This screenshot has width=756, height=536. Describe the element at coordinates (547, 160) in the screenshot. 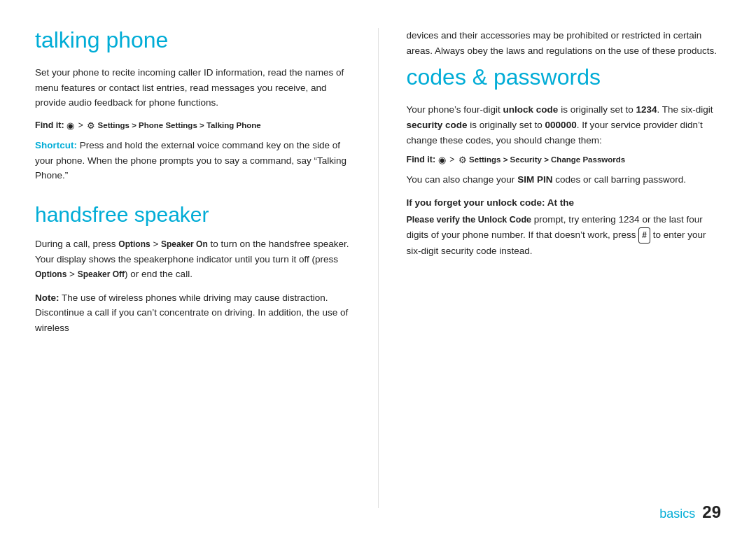

I see `codes-find-it-path: Settings > Security > Change Passwords` at that location.